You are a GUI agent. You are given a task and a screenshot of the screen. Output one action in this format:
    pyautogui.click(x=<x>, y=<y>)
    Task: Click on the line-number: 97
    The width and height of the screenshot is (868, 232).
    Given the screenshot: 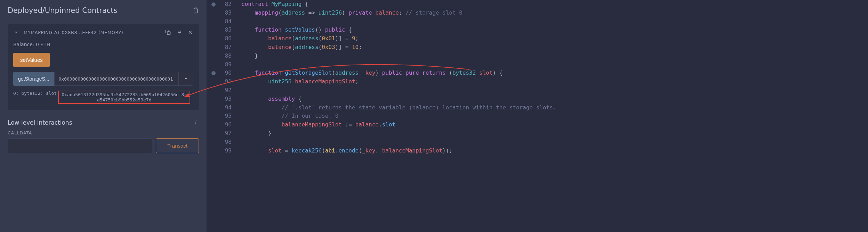 What is the action you would take?
    pyautogui.click(x=225, y=133)
    